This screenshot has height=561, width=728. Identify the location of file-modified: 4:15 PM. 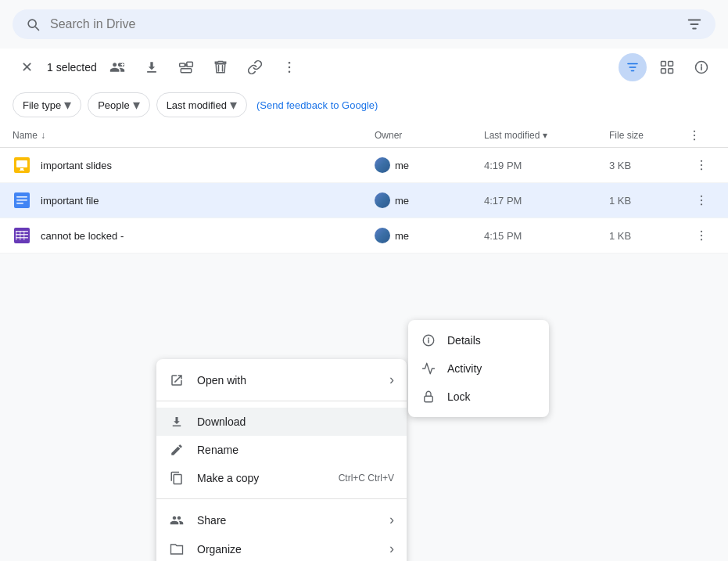
(547, 236).